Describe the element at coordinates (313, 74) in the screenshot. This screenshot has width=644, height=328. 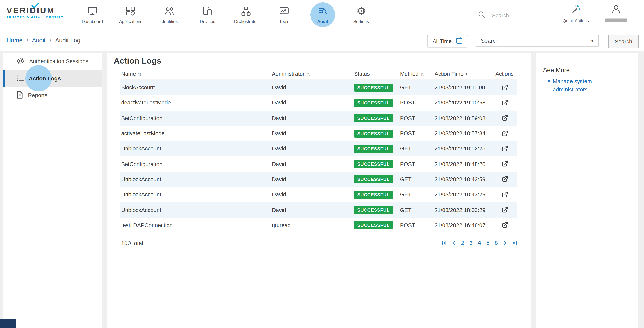
I see `column-header-administrator: Administrator⇅` at that location.